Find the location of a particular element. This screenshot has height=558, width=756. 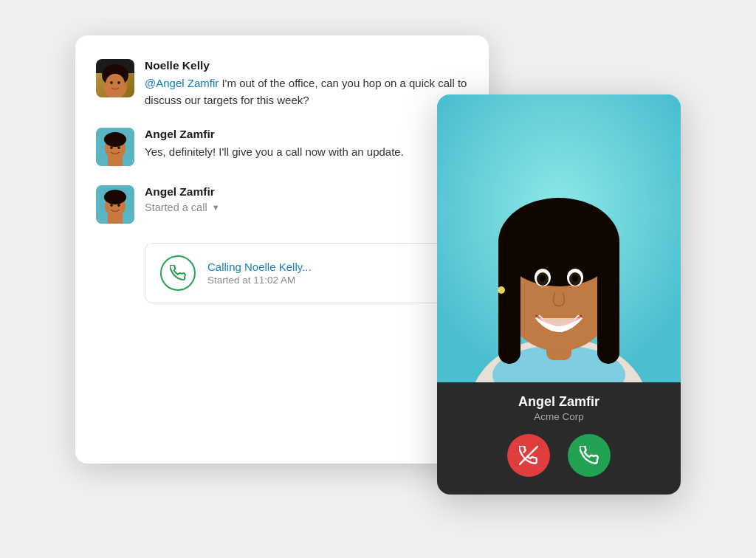

noelle-face-svg is located at coordinates (115, 78).